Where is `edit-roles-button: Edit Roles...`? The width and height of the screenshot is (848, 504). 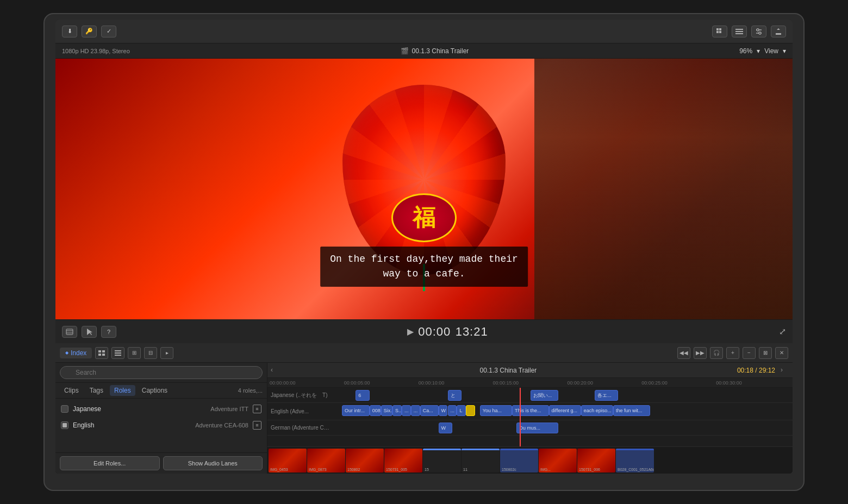
edit-roles-button: Edit Roles... is located at coordinates (110, 463).